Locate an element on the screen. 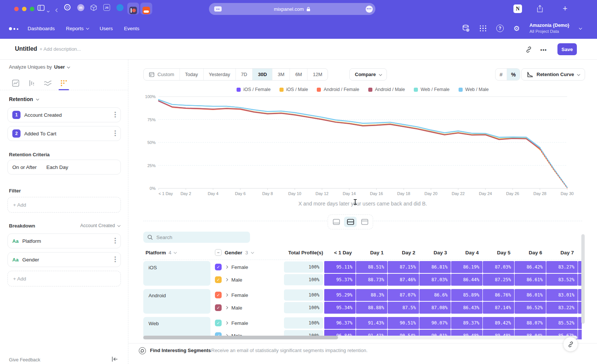 The image size is (597, 364). date-range-12m: 12M is located at coordinates (317, 75).